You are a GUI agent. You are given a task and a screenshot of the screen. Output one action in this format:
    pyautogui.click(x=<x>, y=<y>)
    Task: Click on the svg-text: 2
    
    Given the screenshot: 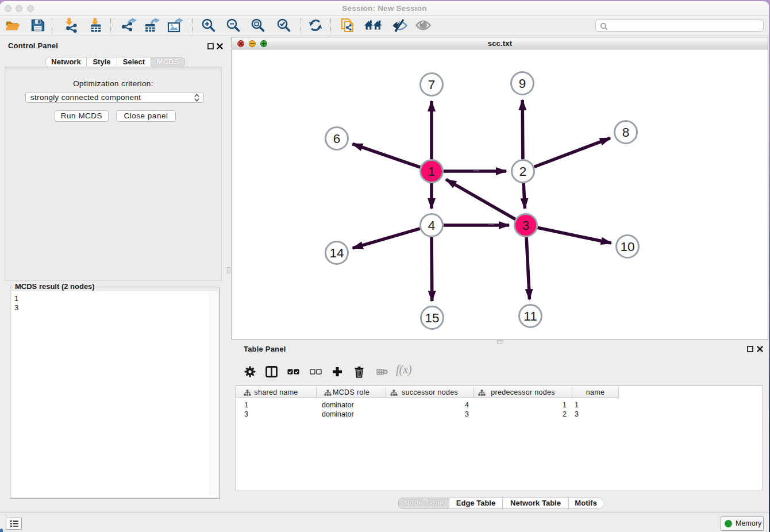 What is the action you would take?
    pyautogui.click(x=523, y=171)
    